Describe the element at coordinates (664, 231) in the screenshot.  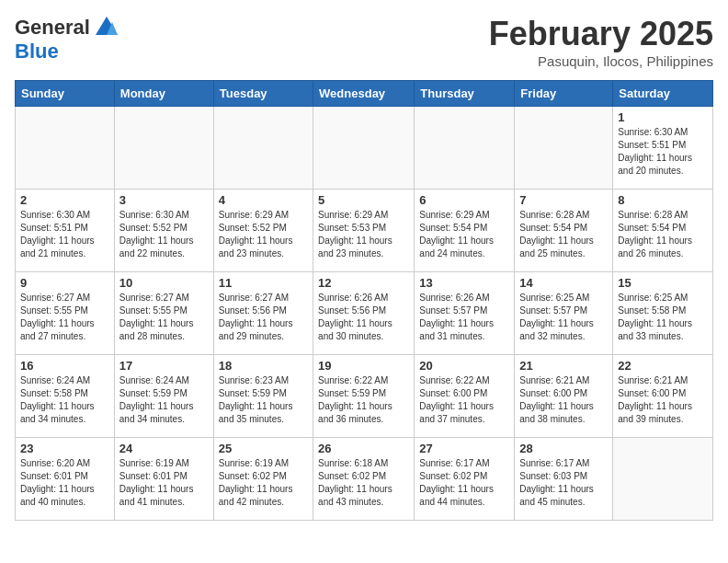
I see `calendar-cell: 8Sunrise: 6:28 AM Sunset: 5:54 PM Daylig…` at that location.